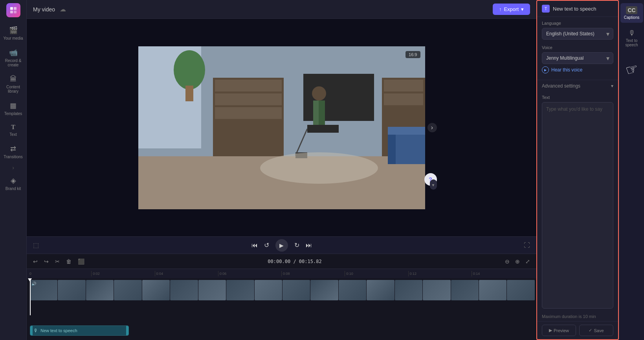 This screenshot has width=644, height=340. Describe the element at coordinates (432, 128) in the screenshot. I see `nav-arrow-right: ›` at that location.